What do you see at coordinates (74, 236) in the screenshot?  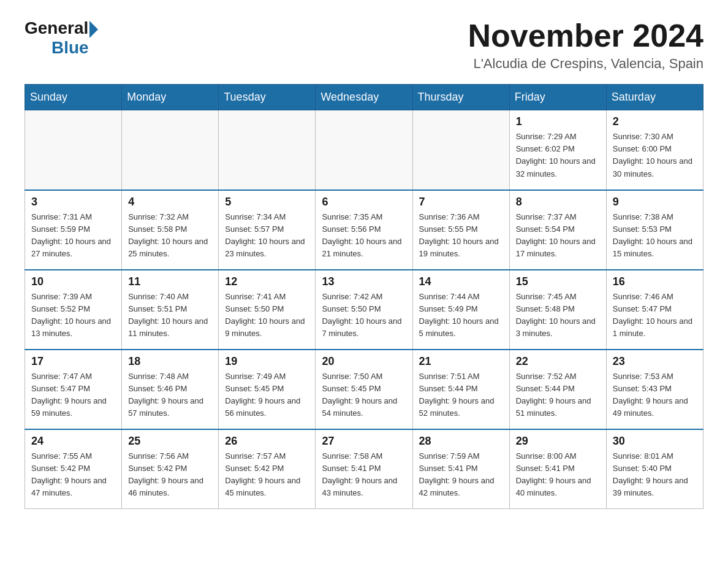 I see `day-info: Sunrise: 7:31 AMSunset: 5:59 PMDaylight:…` at bounding box center [74, 236].